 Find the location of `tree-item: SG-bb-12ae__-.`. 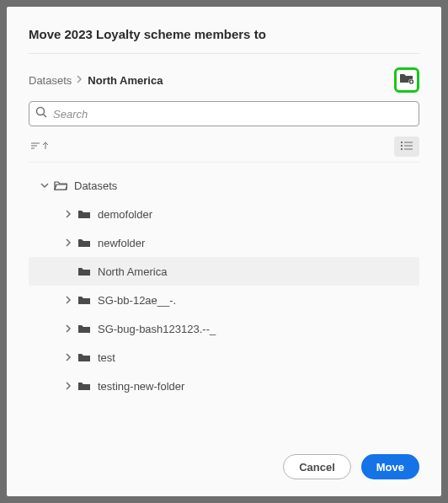

tree-item: SG-bb-12ae__-. is located at coordinates (224, 300).